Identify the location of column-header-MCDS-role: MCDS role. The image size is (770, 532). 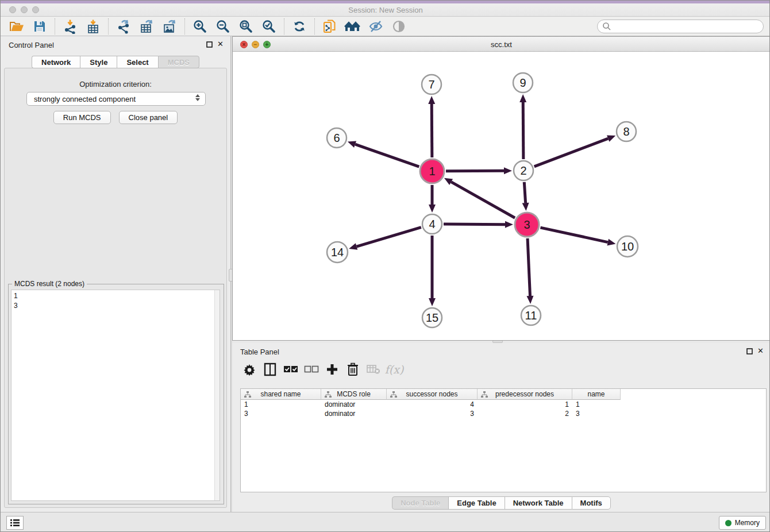
(354, 394).